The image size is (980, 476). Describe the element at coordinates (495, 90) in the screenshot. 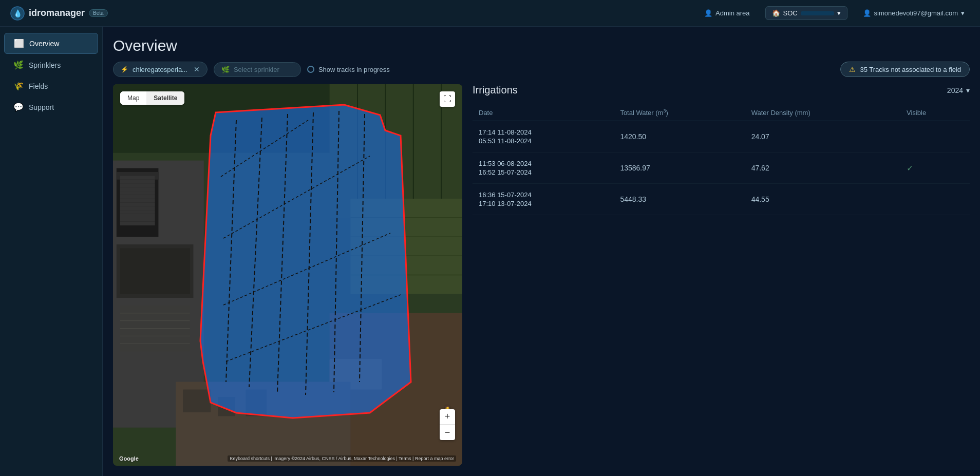

I see `irrigations-title: Irrigations` at that location.